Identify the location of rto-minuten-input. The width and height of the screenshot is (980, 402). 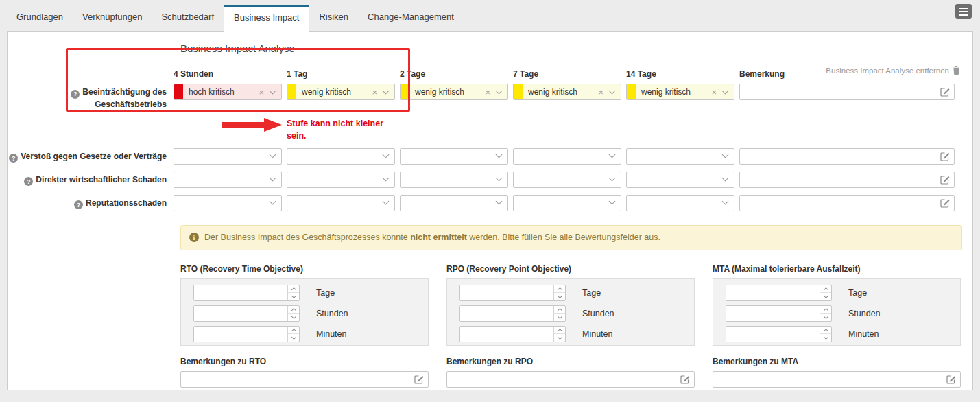
(241, 334).